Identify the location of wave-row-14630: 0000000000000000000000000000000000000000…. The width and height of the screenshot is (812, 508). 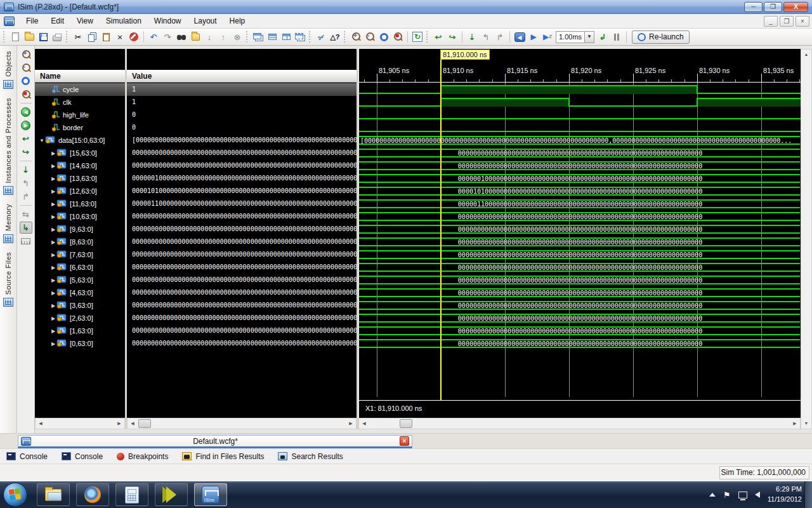
(580, 166).